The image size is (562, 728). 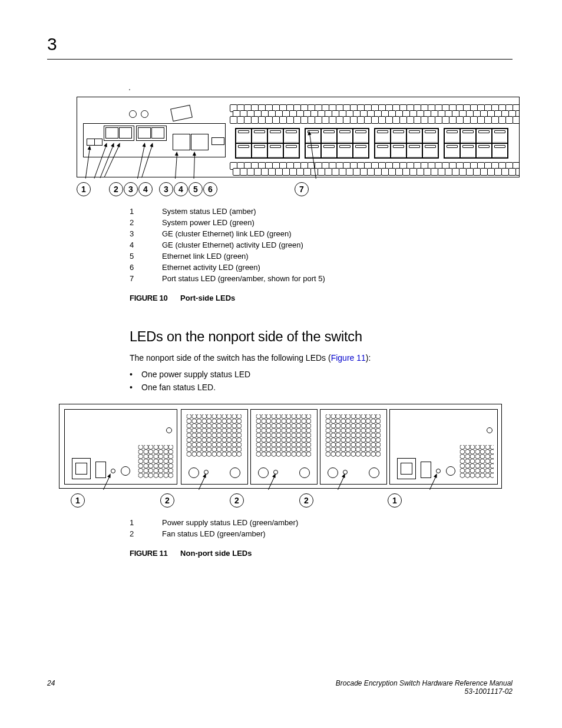 What do you see at coordinates (146, 268) in the screenshot?
I see `legend-num: 6` at bounding box center [146, 268].